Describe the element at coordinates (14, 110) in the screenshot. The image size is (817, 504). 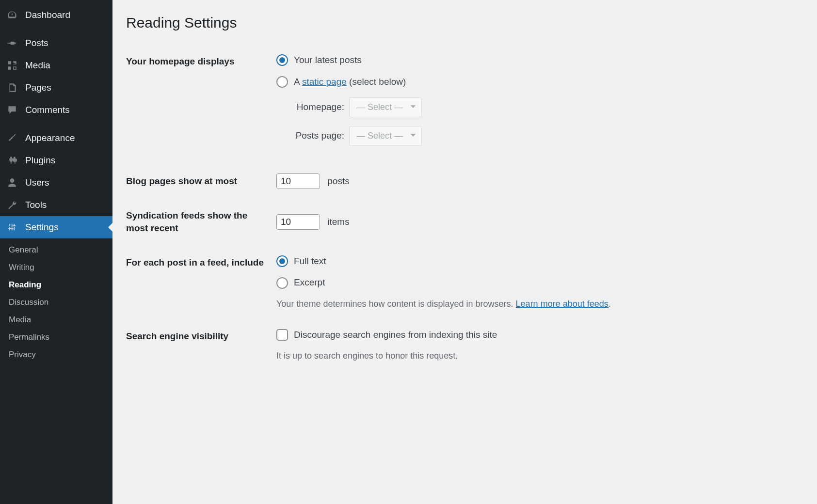
I see `comments-icon` at that location.